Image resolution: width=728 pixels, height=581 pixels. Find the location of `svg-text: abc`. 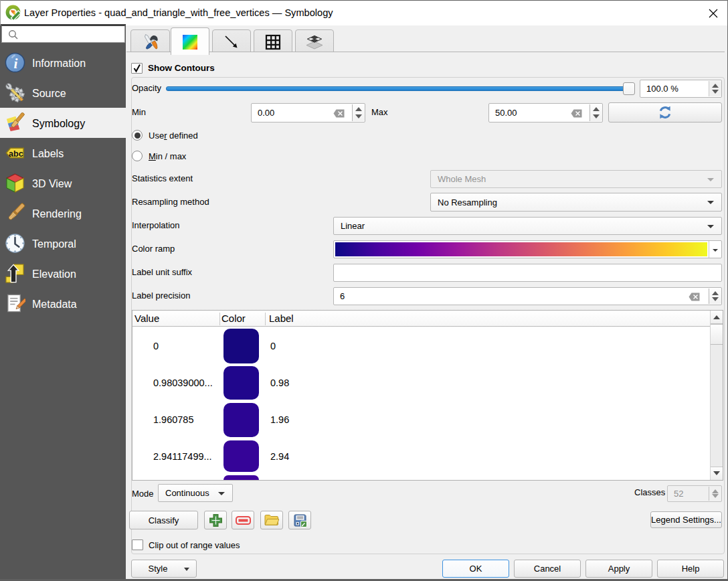

svg-text: abc is located at coordinates (16, 154).